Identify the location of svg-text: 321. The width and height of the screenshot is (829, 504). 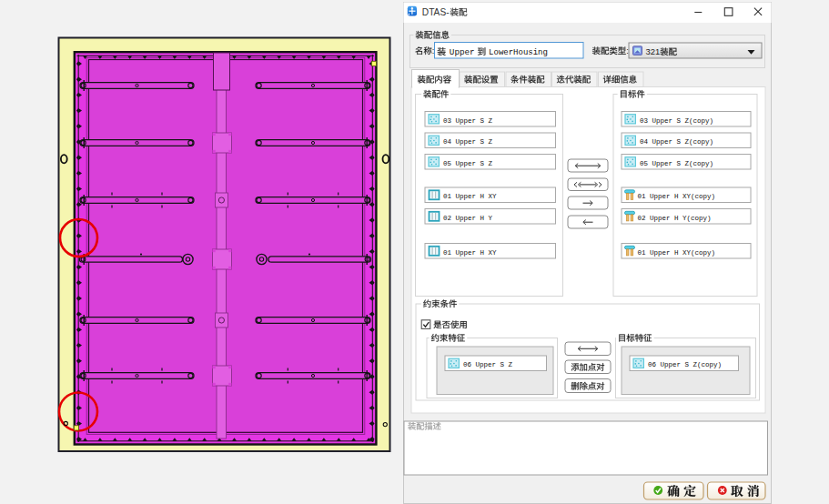
(653, 51).